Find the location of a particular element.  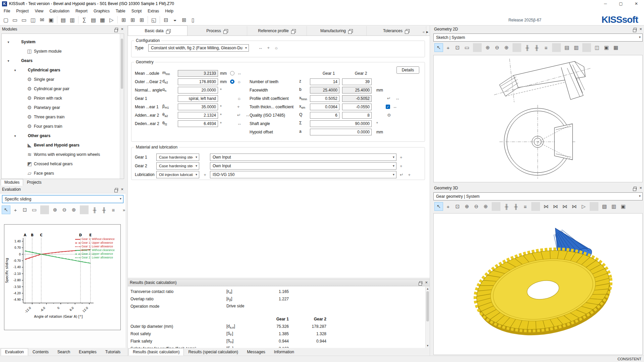

tree-item: ≋ Worms with enveloping worm wheels is located at coordinates (63, 155).